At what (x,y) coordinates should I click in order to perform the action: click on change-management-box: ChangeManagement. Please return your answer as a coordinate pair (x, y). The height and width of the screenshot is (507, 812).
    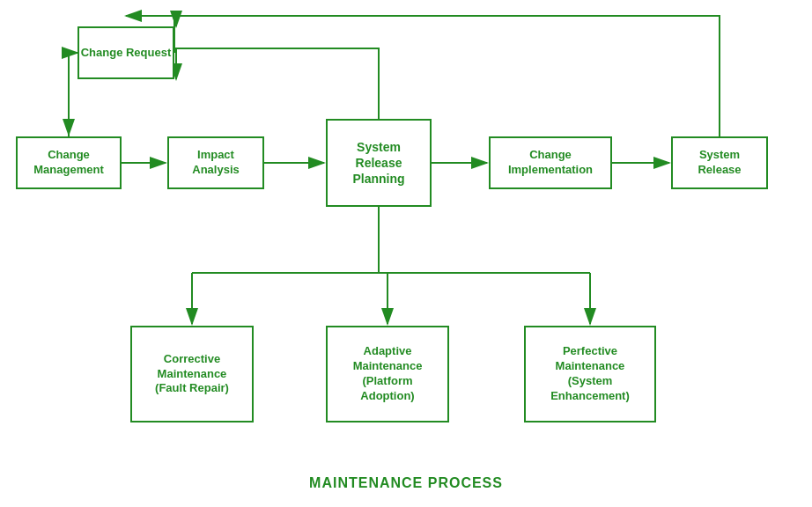
    Looking at the image, I should click on (69, 163).